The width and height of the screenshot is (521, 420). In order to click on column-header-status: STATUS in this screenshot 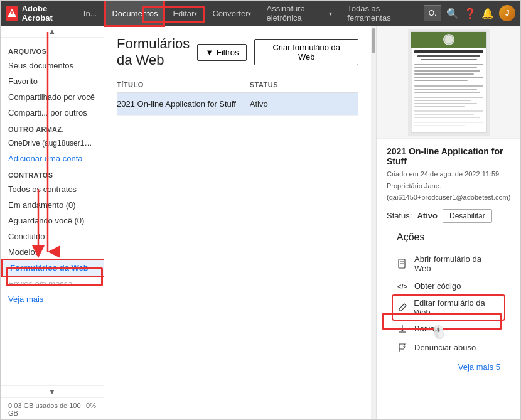, I will do `click(304, 85)`.